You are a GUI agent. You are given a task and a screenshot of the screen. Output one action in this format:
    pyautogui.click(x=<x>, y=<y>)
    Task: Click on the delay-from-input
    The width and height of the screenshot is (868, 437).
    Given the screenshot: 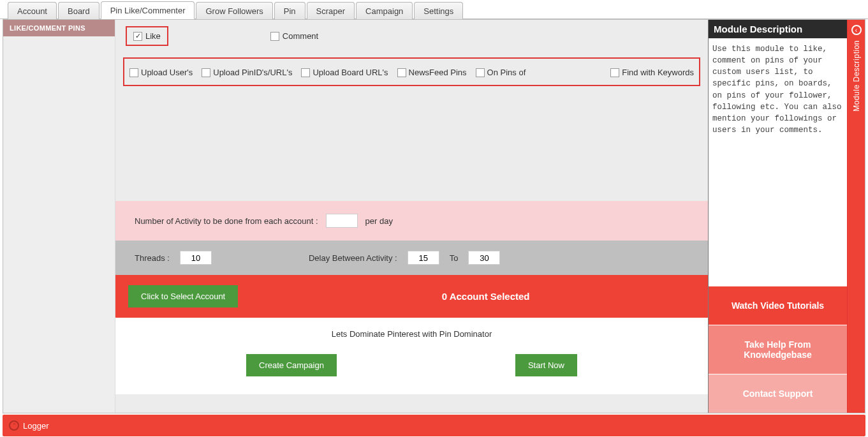 What is the action you would take?
    pyautogui.click(x=423, y=258)
    